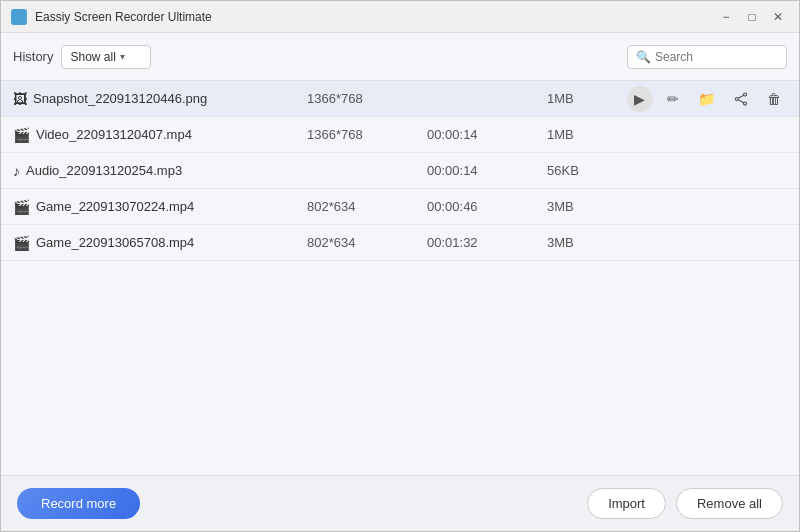 Image resolution: width=800 pixels, height=532 pixels. Describe the element at coordinates (160, 243) in the screenshot. I see `row-name: 🎬 Game_220913065708.mp4` at that location.